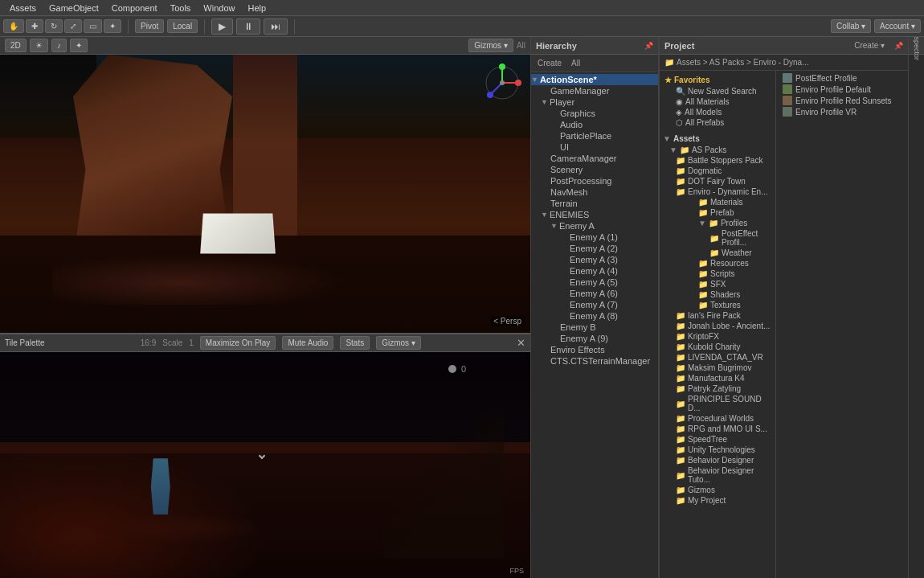  I want to click on toolbar-scale-btn: ⤢, so click(73, 26).